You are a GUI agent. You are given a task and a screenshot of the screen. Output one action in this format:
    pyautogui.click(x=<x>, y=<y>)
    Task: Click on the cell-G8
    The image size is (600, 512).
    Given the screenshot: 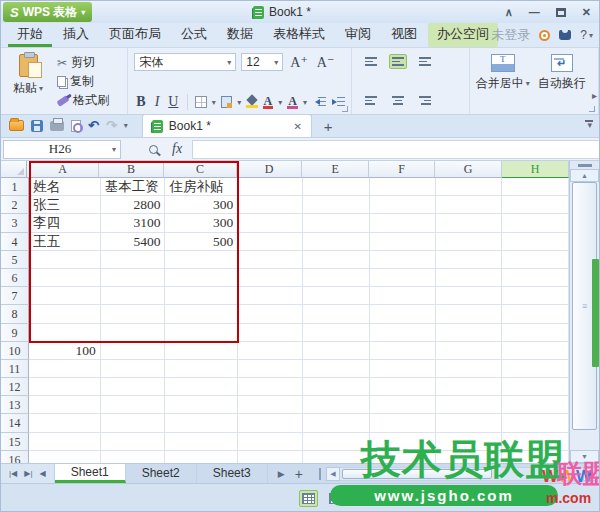 What is the action you would take?
    pyautogui.click(x=470, y=314)
    